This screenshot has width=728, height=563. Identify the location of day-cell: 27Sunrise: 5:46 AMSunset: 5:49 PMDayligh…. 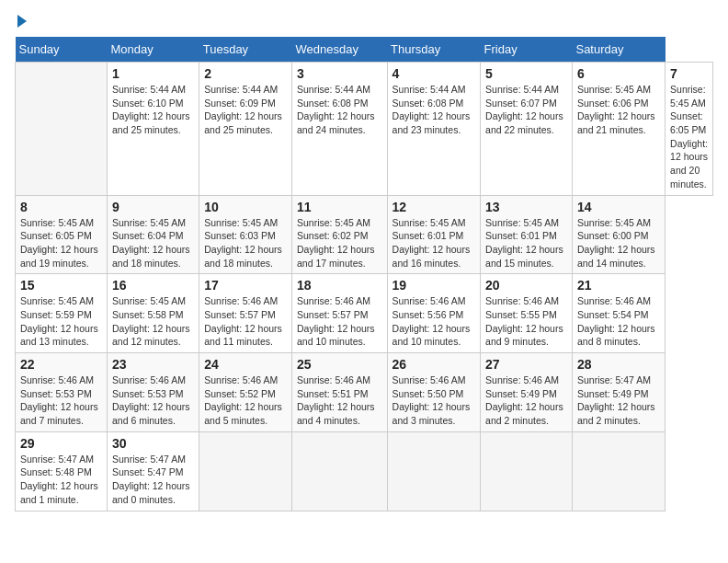
(527, 393).